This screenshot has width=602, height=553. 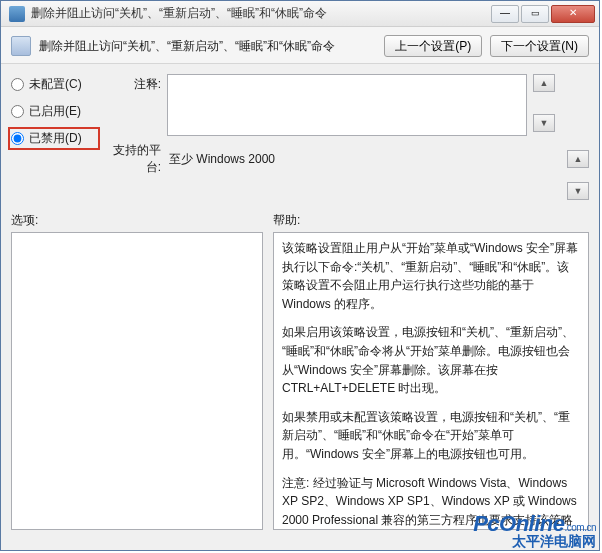 I want to click on radio-not-configured-label: 未配置(C), so click(x=56, y=84).